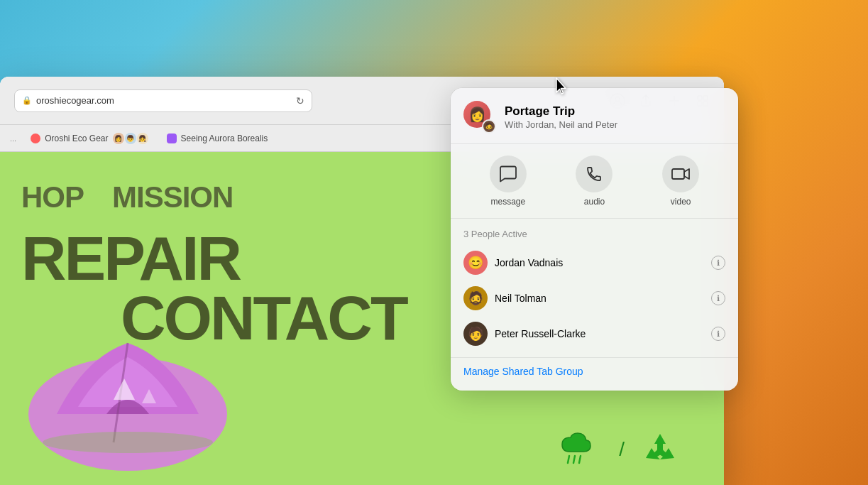 The image size is (868, 485). I want to click on person-name-jordan: Jordan Vadnais, so click(599, 263).